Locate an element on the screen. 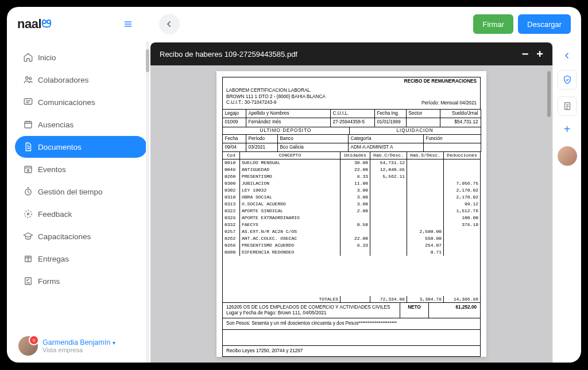 The image size is (588, 370). rail-security-button is located at coordinates (567, 80).